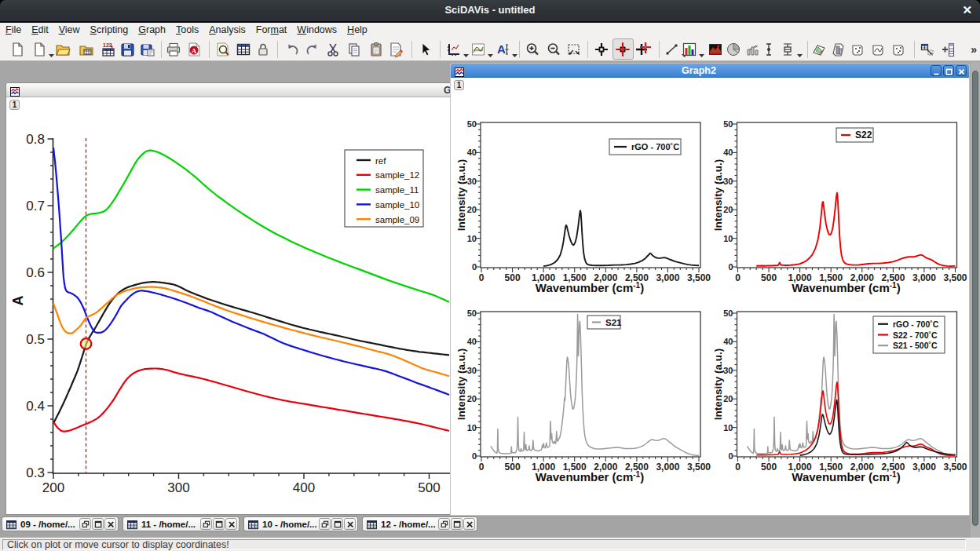 Image resolution: width=980 pixels, height=551 pixels. I want to click on svg-text: S22, so click(864, 135).